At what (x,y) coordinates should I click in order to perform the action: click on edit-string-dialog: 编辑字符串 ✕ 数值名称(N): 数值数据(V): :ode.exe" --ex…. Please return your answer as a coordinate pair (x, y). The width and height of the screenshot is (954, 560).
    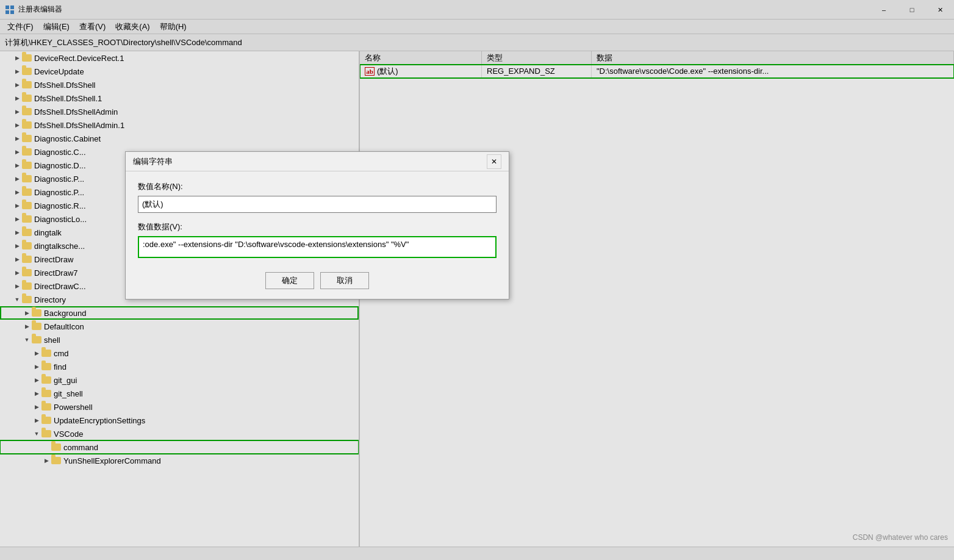
    Looking at the image, I should click on (317, 226).